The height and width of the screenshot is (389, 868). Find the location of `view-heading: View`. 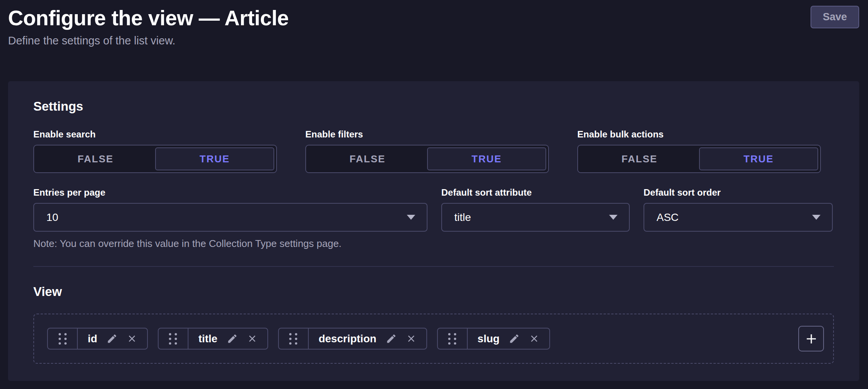

view-heading: View is located at coordinates (434, 292).